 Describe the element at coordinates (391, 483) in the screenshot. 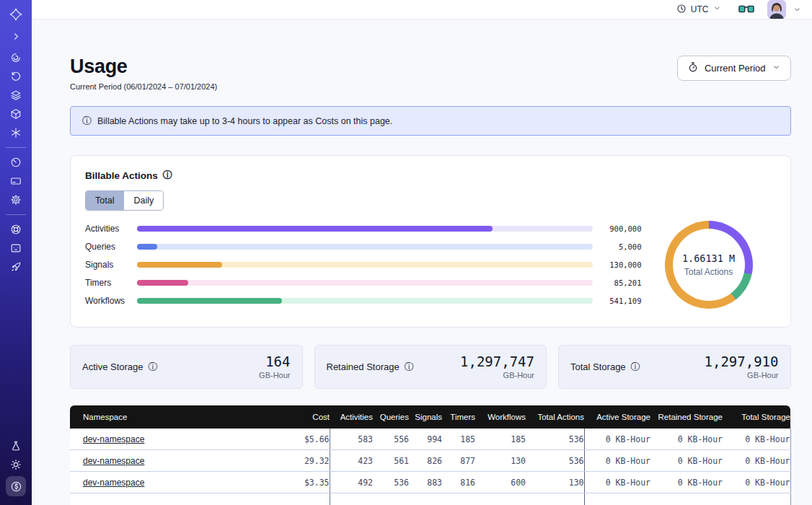

I see `queries-cell: 536` at that location.